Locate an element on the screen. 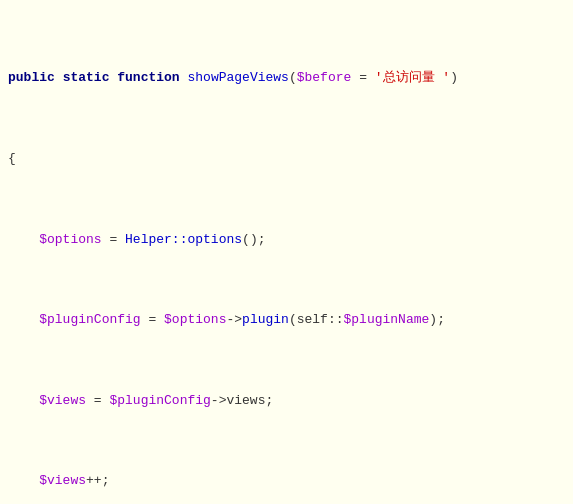 This screenshot has height=504, width=573. code-line-5: $views = $pluginConfig->views; is located at coordinates (286, 401).